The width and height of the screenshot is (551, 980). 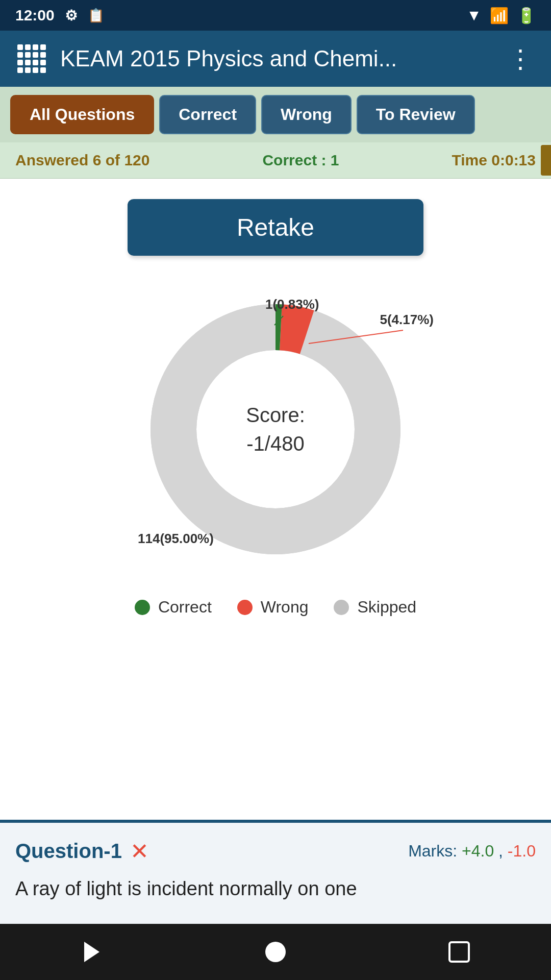 I want to click on tab-correct: Correct, so click(x=208, y=114).